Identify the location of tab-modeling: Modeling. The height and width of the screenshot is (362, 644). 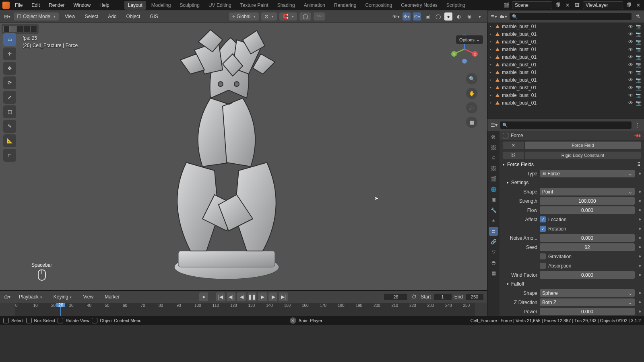
(161, 5).